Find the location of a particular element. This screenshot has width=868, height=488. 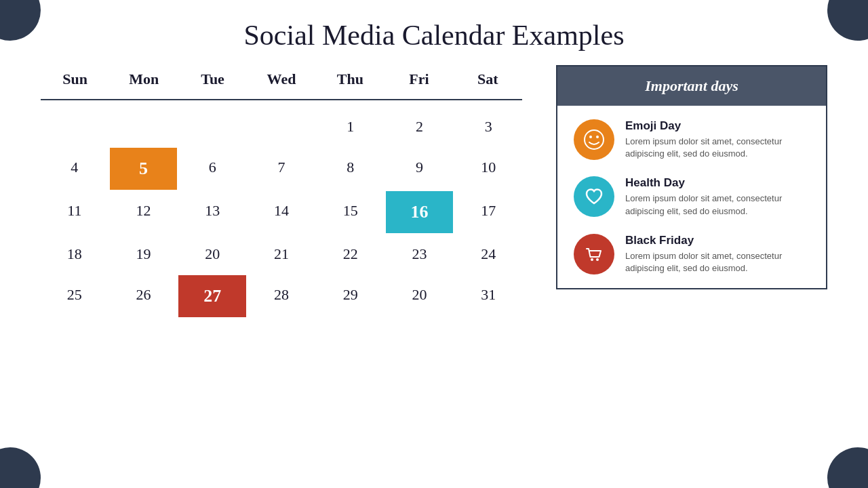

panel-body: Emoji DayLorem ipsum dolor sit amet, con… is located at coordinates (692, 197).